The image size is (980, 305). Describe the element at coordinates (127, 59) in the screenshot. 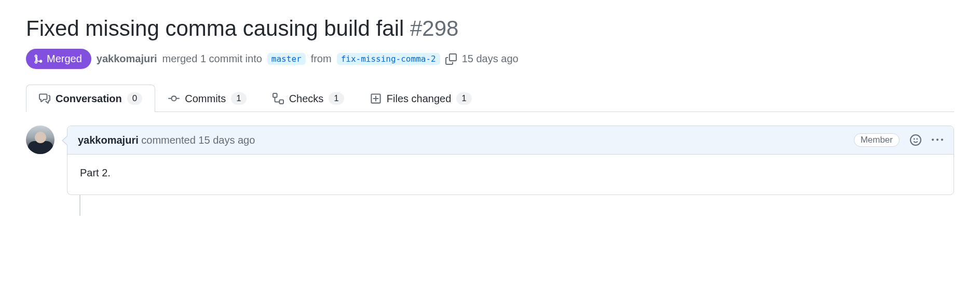

I see `author-link: yakkomajuri` at that location.